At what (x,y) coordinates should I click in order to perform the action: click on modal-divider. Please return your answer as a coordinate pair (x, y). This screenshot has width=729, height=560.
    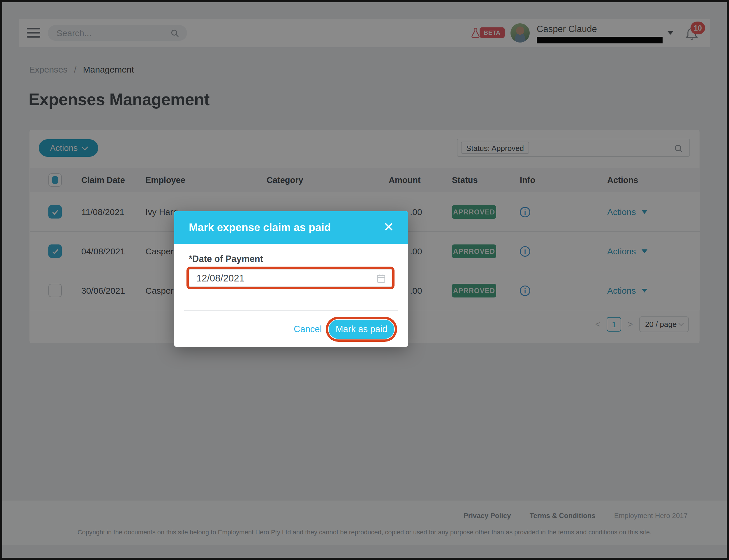
    Looking at the image, I should click on (291, 311).